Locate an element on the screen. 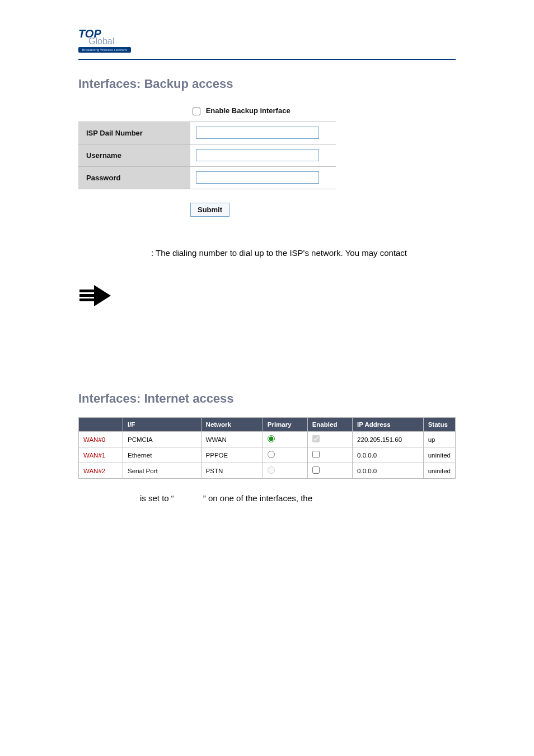  wan-link: WAN#2 is located at coordinates (101, 471).